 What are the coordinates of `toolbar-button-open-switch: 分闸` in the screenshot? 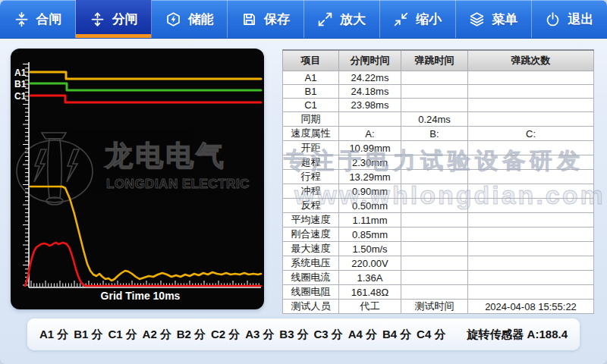 It's located at (114, 19).